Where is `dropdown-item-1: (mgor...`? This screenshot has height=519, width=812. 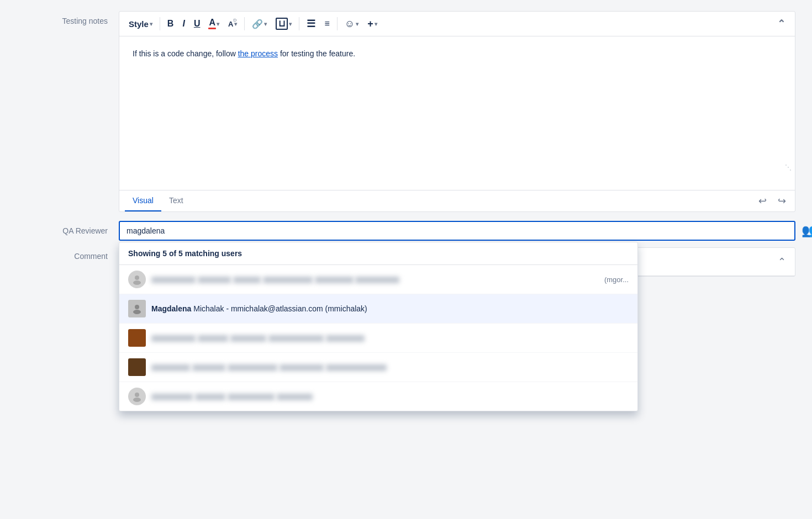
dropdown-item-1: (mgor... is located at coordinates (378, 279).